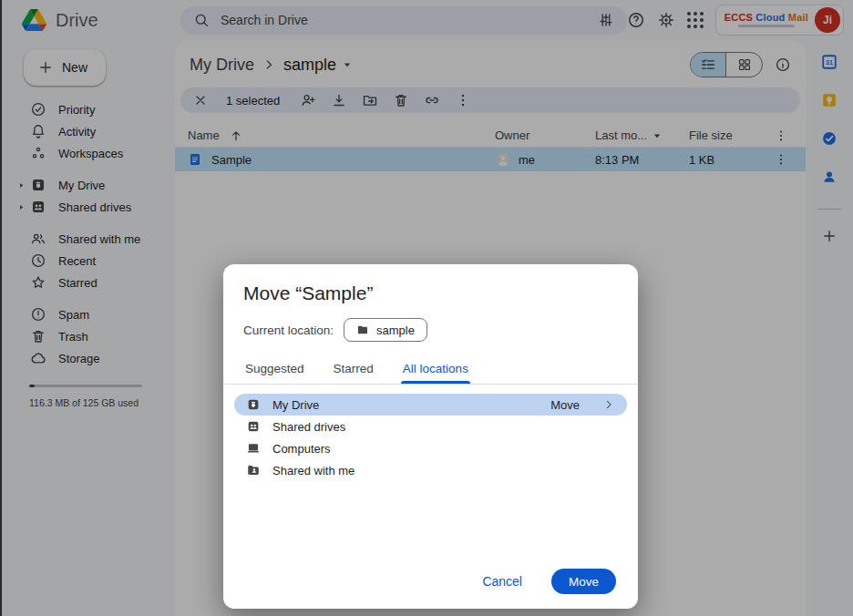  What do you see at coordinates (430, 448) in the screenshot?
I see `location-row-computers: Computers` at bounding box center [430, 448].